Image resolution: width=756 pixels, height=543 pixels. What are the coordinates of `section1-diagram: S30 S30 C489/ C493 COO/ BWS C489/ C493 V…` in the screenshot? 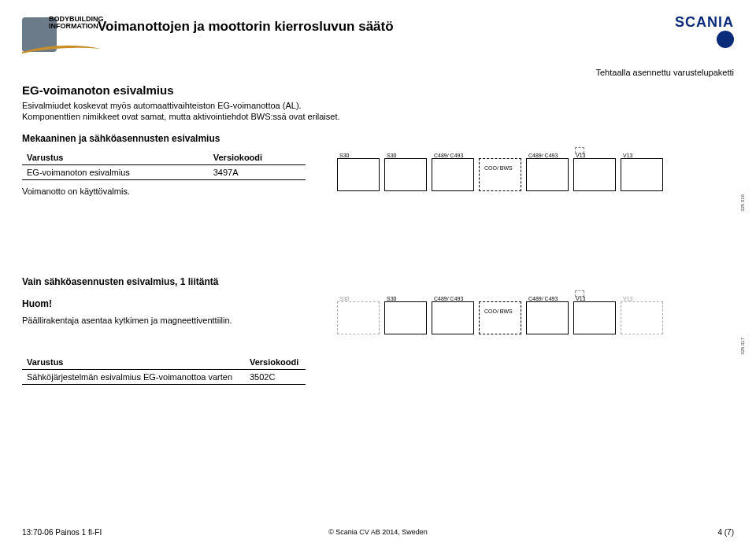 It's located at (536, 174).